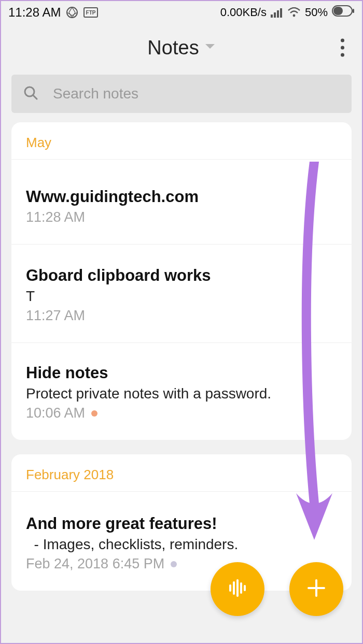 The height and width of the screenshot is (644, 363). What do you see at coordinates (244, 12) in the screenshot?
I see `status-network-speed: 0.00KB/s` at bounding box center [244, 12].